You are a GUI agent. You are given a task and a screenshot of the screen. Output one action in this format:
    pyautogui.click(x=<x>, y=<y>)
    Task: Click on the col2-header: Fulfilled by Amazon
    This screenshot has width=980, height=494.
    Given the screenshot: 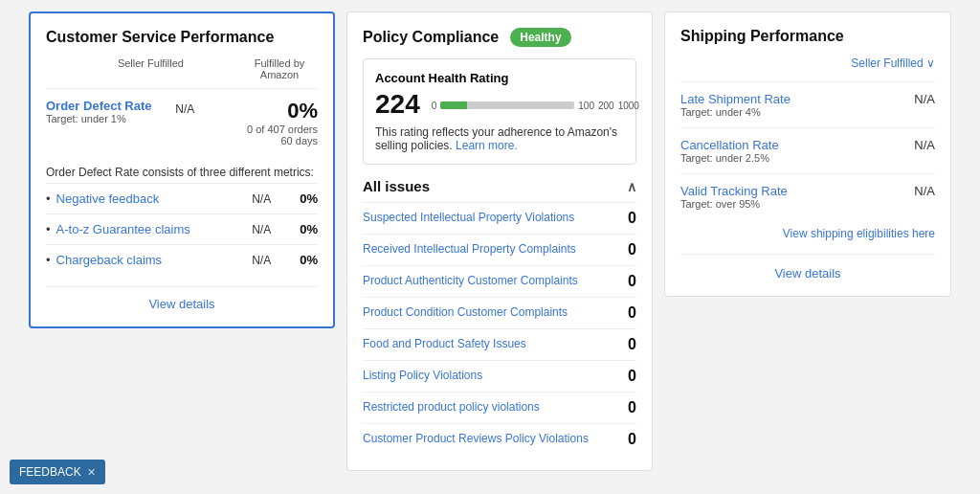 What is the action you would take?
    pyautogui.click(x=279, y=69)
    